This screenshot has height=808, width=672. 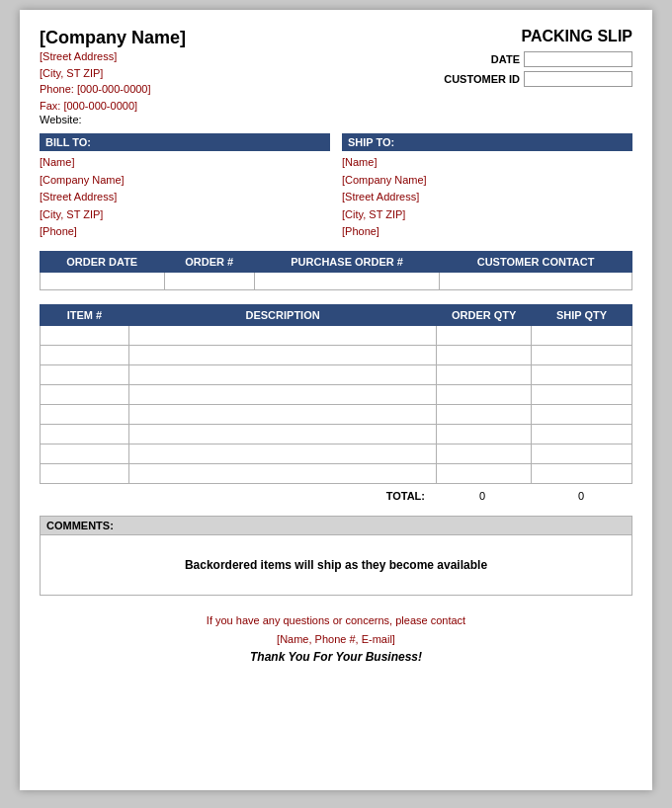 What do you see at coordinates (85, 314) in the screenshot?
I see `item-num-col: ITEM #` at bounding box center [85, 314].